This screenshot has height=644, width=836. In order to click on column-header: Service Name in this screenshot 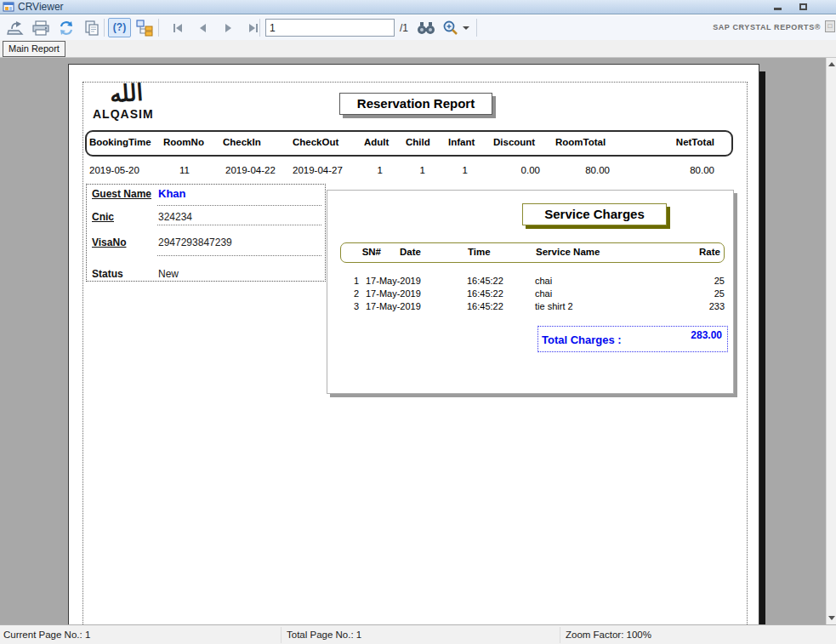, I will do `click(599, 252)`.